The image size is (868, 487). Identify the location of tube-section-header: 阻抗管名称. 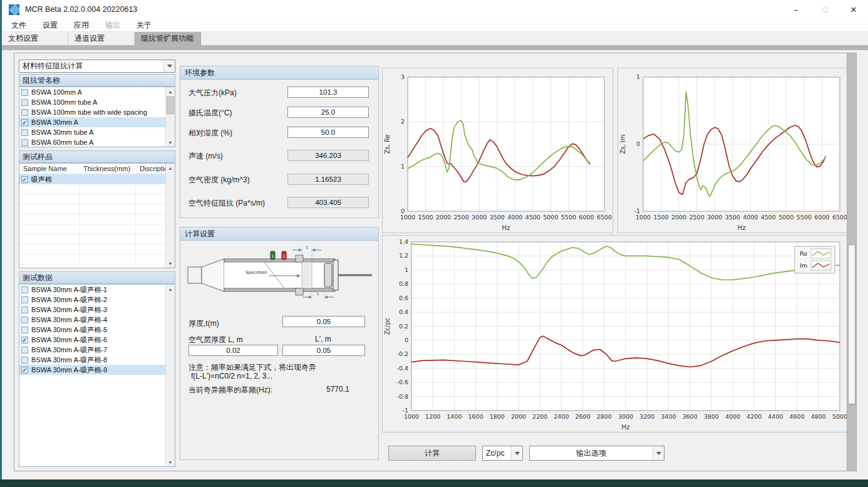
(97, 80).